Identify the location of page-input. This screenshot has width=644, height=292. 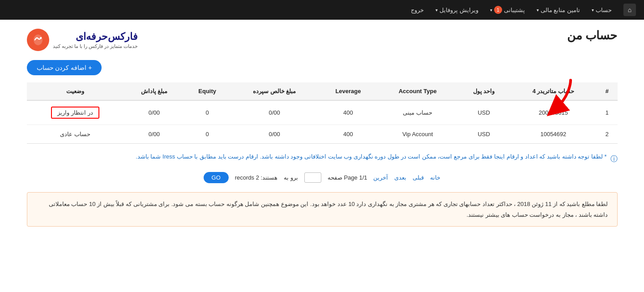
(313, 177).